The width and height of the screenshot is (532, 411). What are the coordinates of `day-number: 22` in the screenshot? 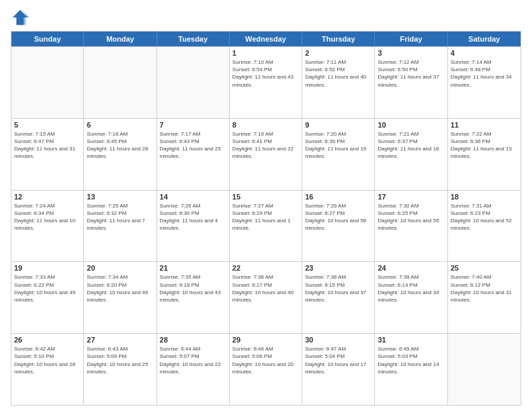 It's located at (266, 268).